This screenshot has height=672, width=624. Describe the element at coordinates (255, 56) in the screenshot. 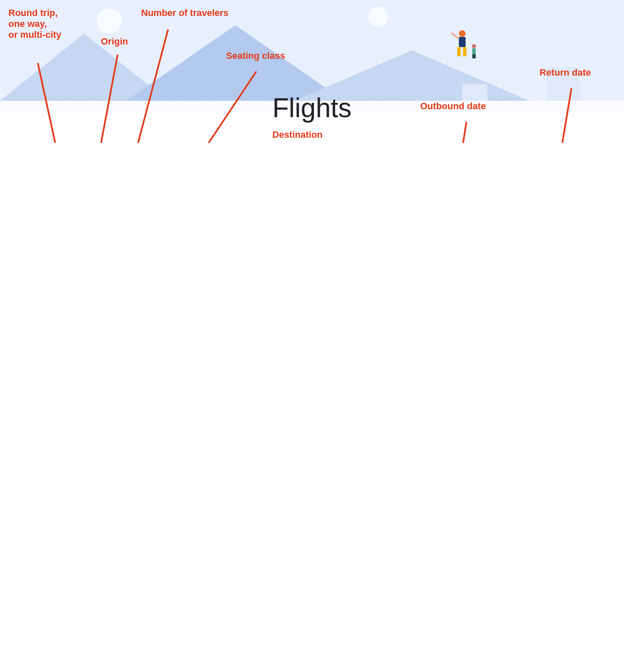

I see `annotation-seating: Seating class` at that location.